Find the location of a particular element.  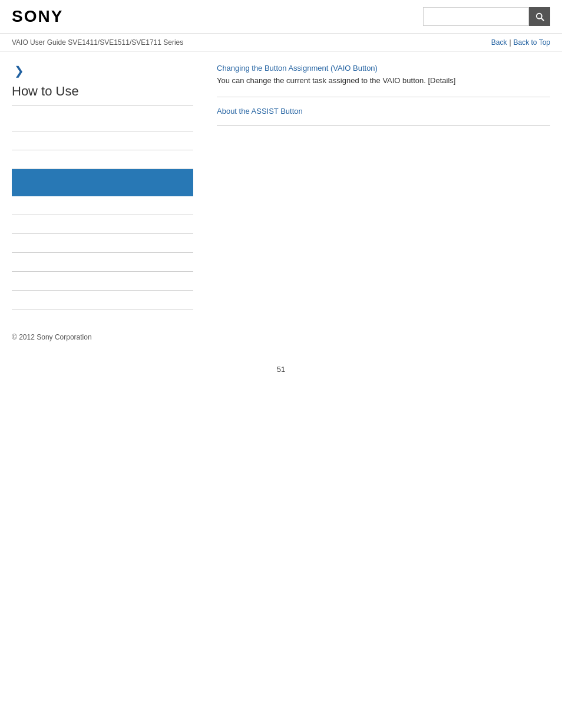

search-icon is located at coordinates (540, 17).